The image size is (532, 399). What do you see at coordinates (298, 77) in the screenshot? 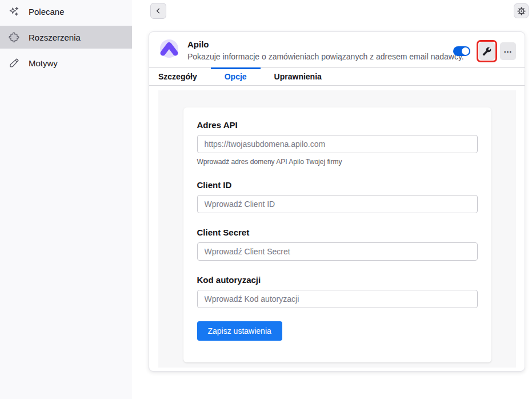
I see `tab-permissions: Uprawnienia` at bounding box center [298, 77].